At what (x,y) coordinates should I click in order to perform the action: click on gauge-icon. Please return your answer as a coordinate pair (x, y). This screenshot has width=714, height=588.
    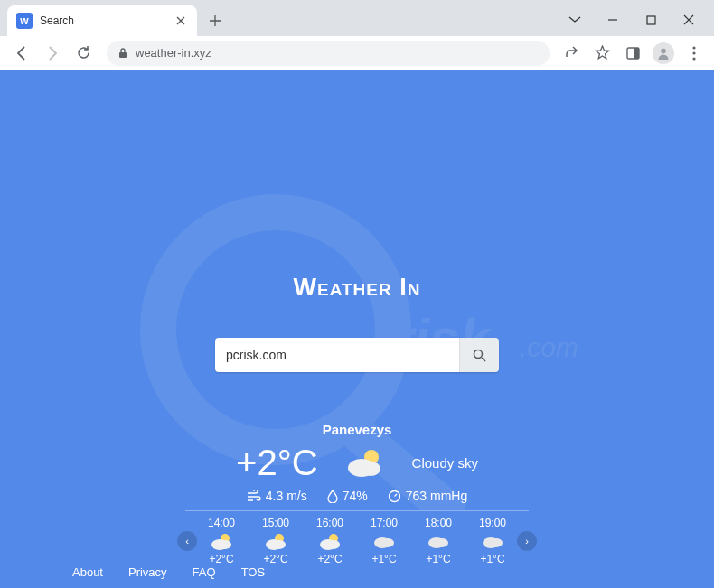
    Looking at the image, I should click on (394, 497).